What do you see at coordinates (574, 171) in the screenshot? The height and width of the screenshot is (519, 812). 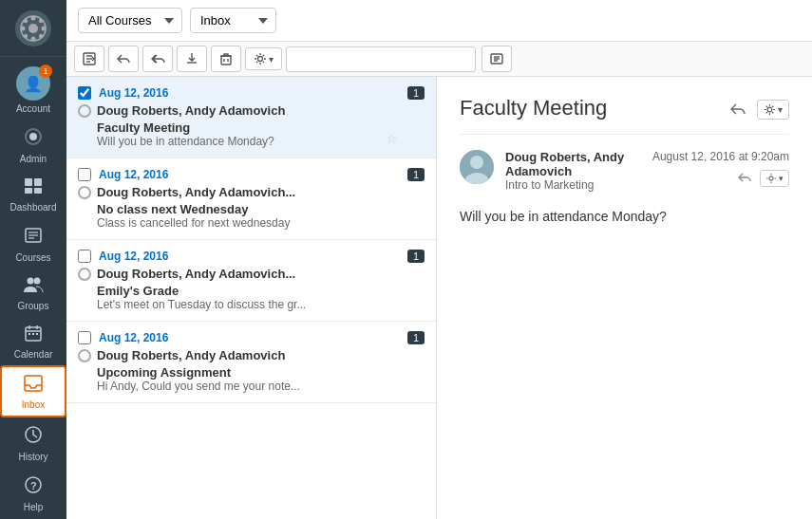 I see `meta-info: Doug Roberts, Andy Adamovich Intro to Ma…` at bounding box center [574, 171].